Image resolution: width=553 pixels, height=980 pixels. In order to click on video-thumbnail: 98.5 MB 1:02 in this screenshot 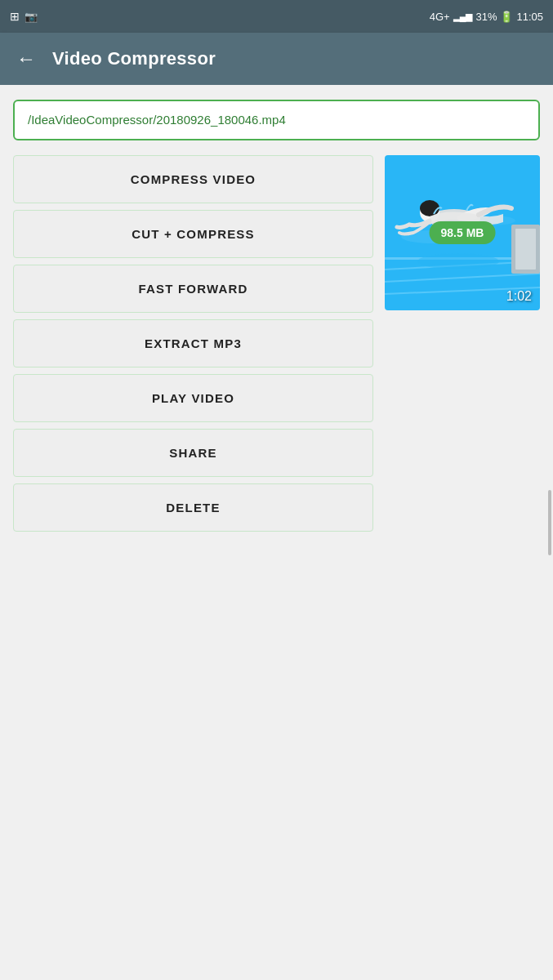, I will do `click(462, 233)`.